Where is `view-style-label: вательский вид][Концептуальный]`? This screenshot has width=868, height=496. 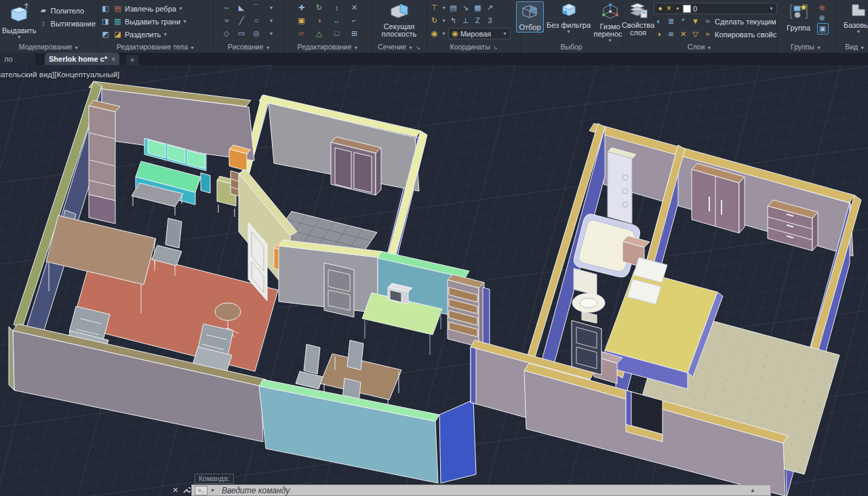 view-style-label: вательский вид][Концептуальный] is located at coordinates (60, 75).